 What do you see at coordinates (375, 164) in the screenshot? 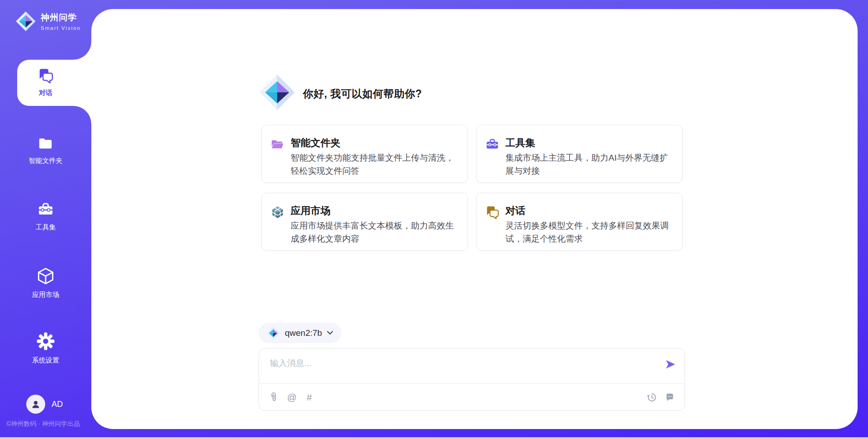
I see `card-description: 智能文件夹功能支持批量文件上传与清洗，轻松实现文件问答` at bounding box center [375, 164].